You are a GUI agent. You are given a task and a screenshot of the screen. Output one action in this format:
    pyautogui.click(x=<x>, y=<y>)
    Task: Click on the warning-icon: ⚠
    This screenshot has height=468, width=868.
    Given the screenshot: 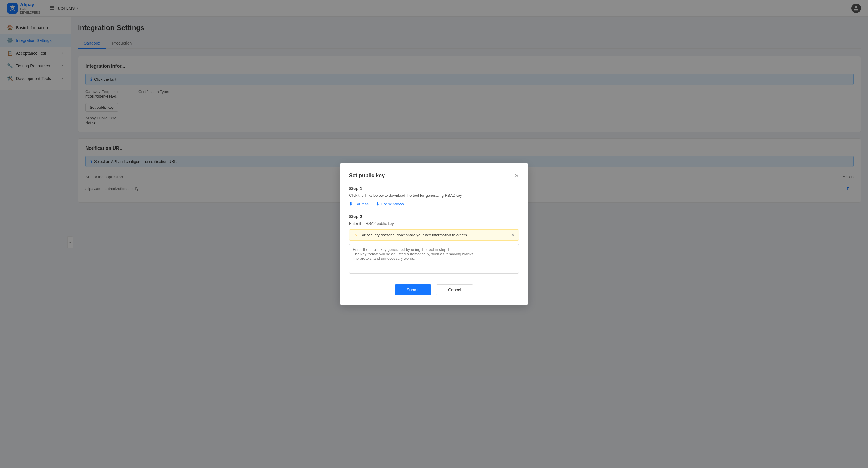 What is the action you would take?
    pyautogui.click(x=355, y=235)
    